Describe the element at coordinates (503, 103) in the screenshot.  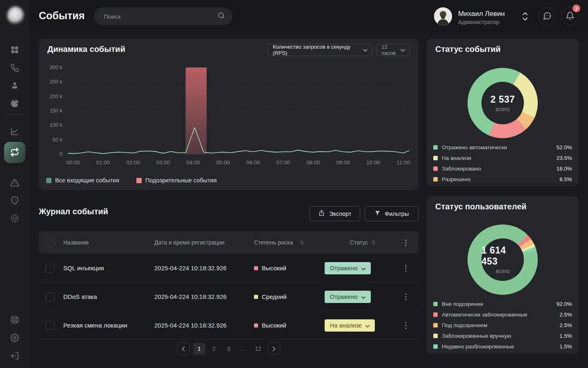
I see `events-status-donut: 2 537 всего` at that location.